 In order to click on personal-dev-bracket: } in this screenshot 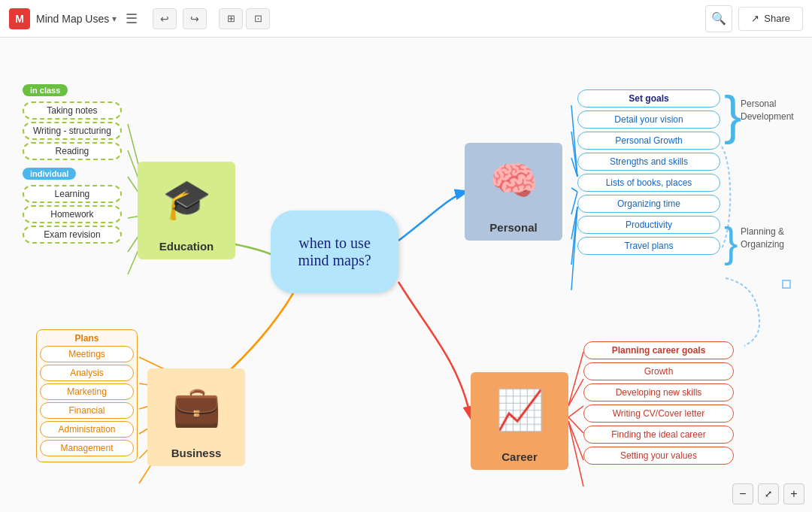, I will do `click(732, 115)`.